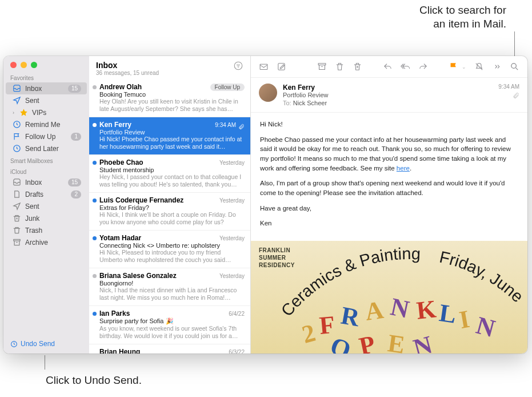  What do you see at coordinates (389, 125) in the screenshot?
I see `body-paragraph: Hi Nick!` at bounding box center [389, 125].